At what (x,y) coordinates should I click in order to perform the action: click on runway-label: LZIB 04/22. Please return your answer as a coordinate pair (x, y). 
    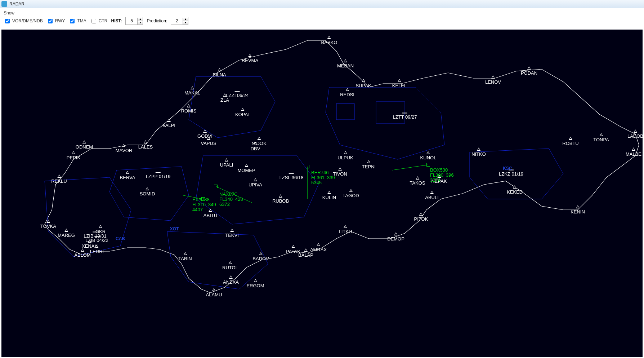
    Looking at the image, I should click on (97, 240).